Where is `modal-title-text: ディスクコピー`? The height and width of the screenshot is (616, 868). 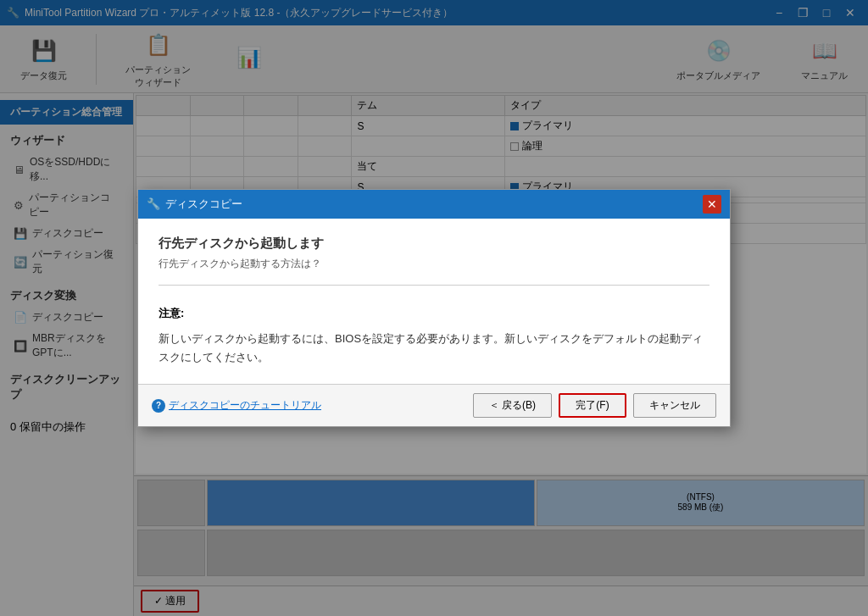
modal-title-text: ディスクコピー is located at coordinates (203, 204).